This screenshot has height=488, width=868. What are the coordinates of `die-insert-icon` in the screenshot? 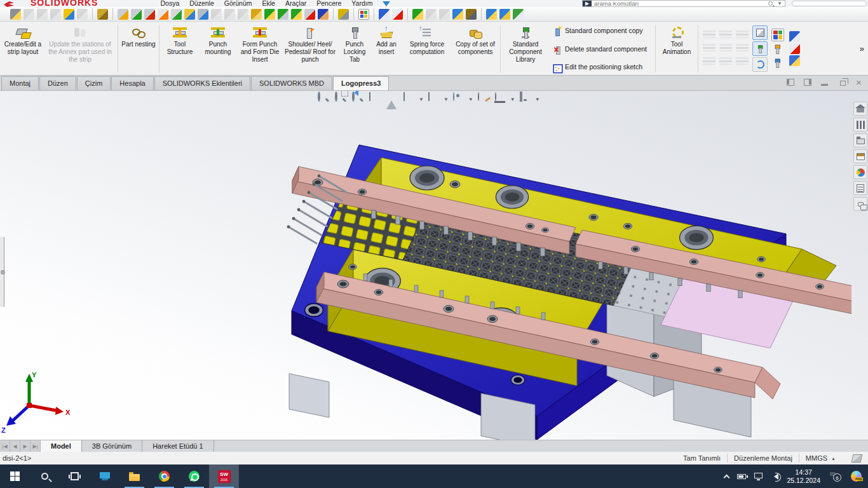 It's located at (150, 14).